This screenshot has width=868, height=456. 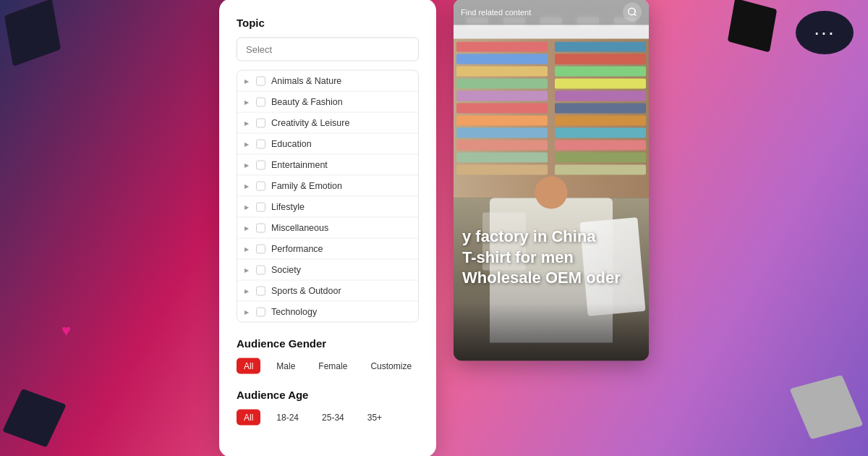 I want to click on topic-item-label: Family & Emotion, so click(x=307, y=186).